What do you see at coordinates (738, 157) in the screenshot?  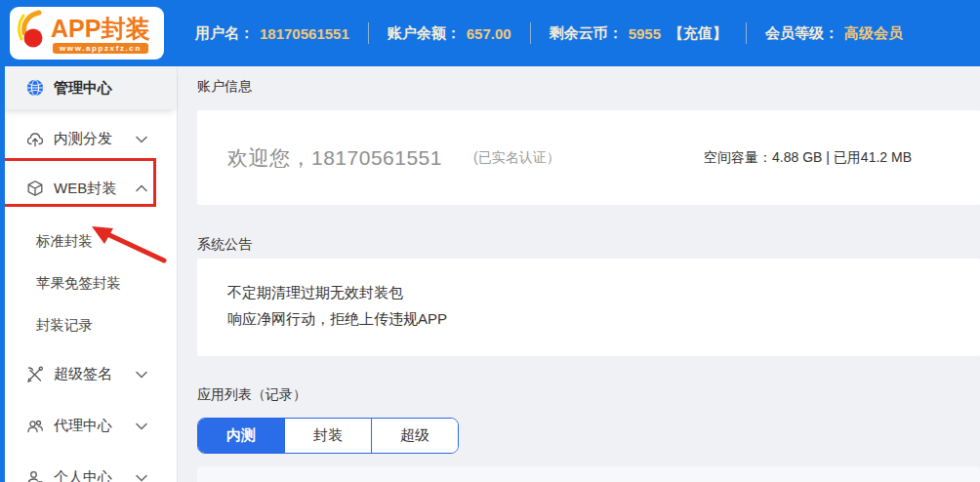 I see `storage-label: 空间容量：` at bounding box center [738, 157].